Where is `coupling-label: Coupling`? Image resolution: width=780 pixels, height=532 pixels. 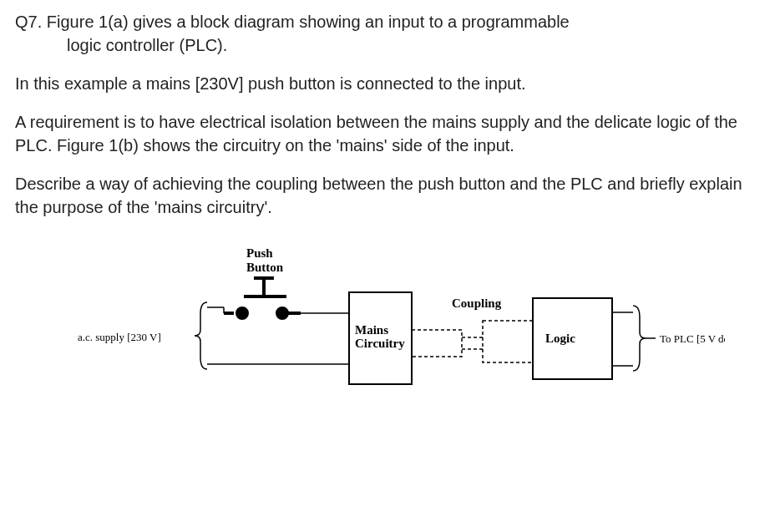 coupling-label: Coupling is located at coordinates (477, 303).